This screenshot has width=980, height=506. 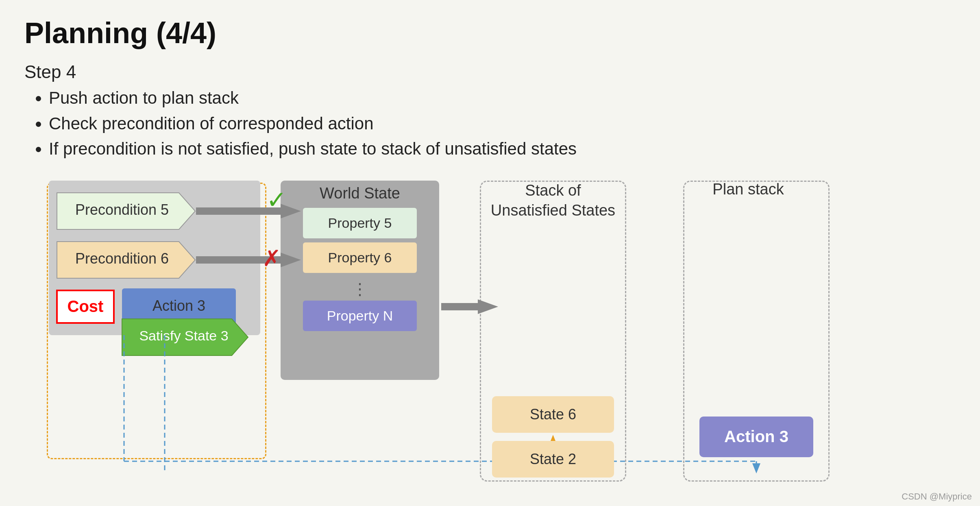 What do you see at coordinates (360, 289) in the screenshot?
I see `dots: ⋮` at bounding box center [360, 289].